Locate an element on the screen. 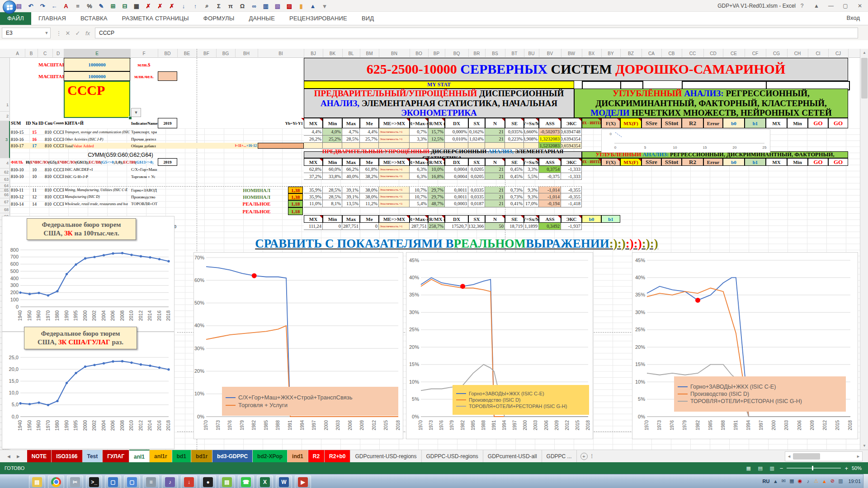 Image resolution: width=868 pixels, height=488 pixels. stats-cell-BQ76: 17520,7 is located at coordinates (457, 226).